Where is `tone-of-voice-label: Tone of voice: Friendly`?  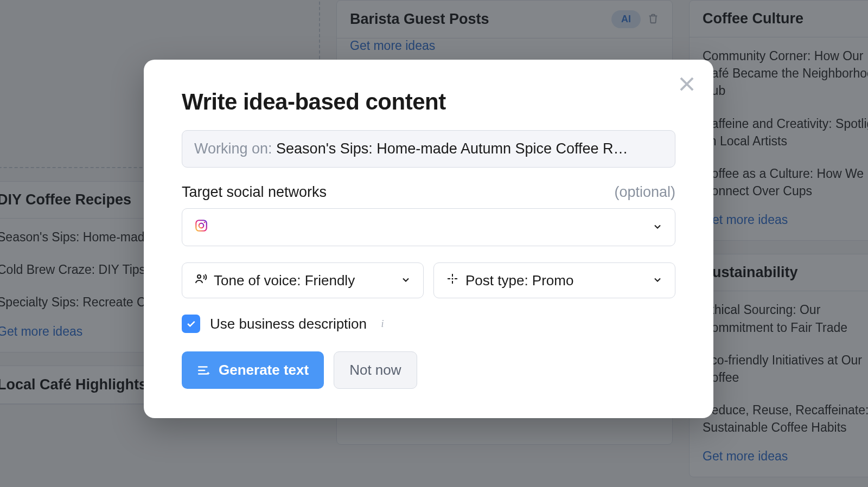
tone-of-voice-label: Tone of voice: Friendly is located at coordinates (284, 281).